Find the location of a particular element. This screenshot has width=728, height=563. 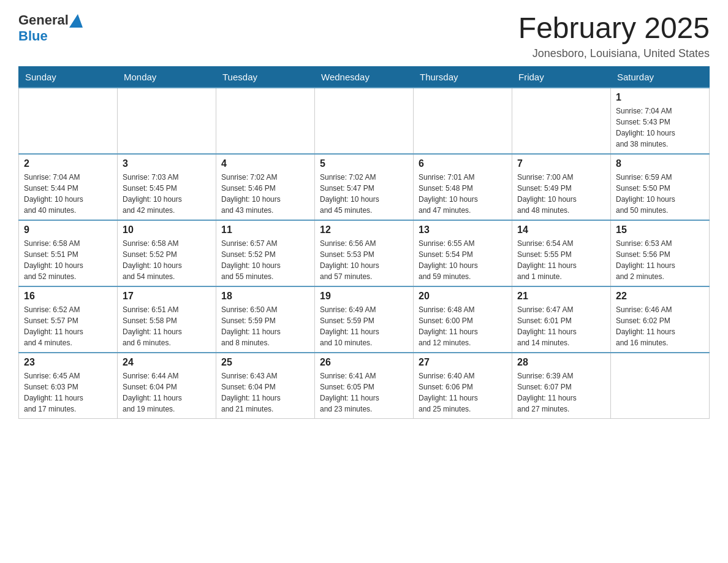

logo-triangle-icon is located at coordinates (76, 21).